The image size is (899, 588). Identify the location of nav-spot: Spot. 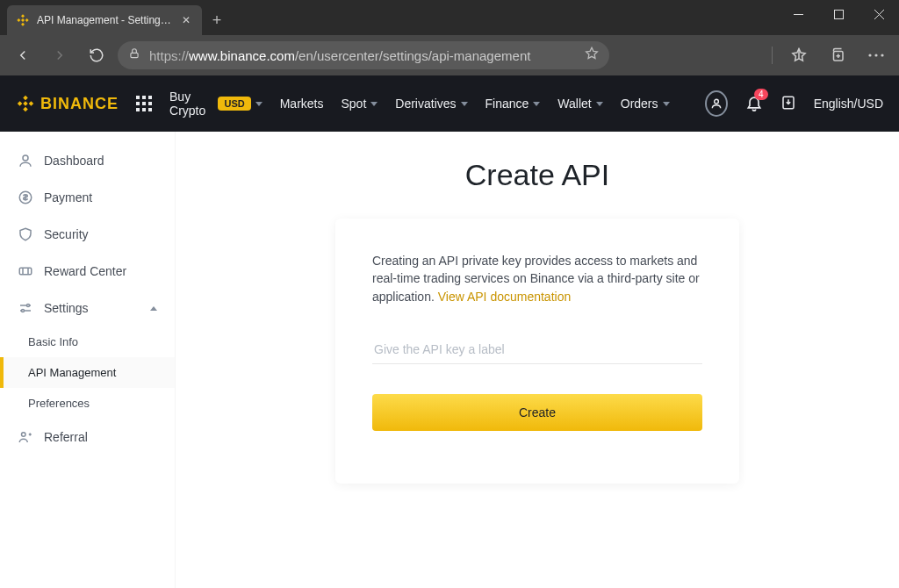
(359, 104).